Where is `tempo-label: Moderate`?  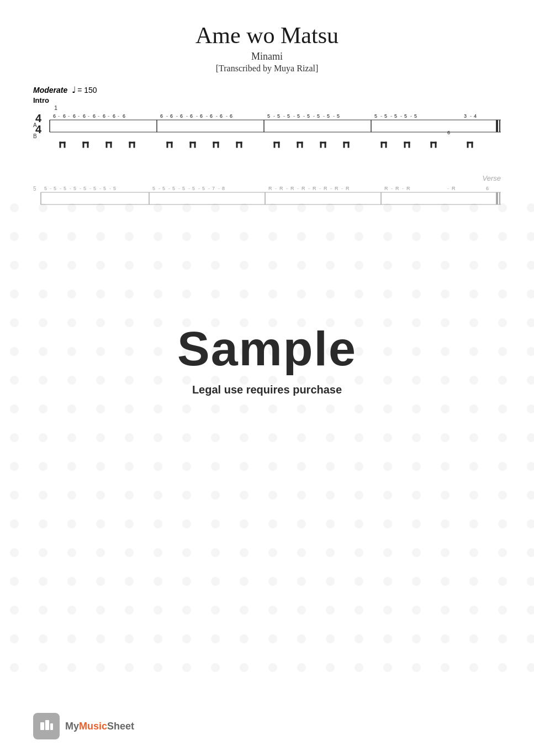 tempo-label: Moderate is located at coordinates (50, 90).